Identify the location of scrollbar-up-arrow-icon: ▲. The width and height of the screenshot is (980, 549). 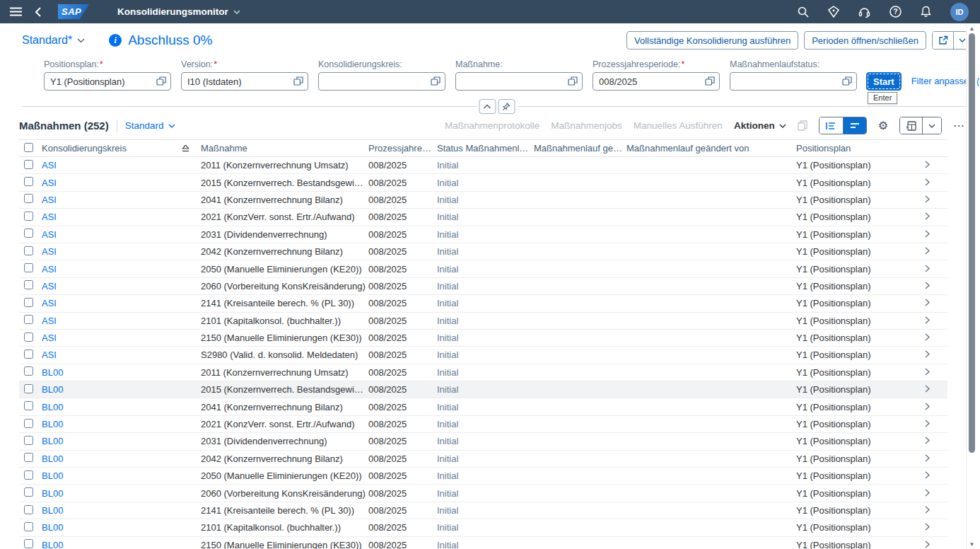
(972, 28).